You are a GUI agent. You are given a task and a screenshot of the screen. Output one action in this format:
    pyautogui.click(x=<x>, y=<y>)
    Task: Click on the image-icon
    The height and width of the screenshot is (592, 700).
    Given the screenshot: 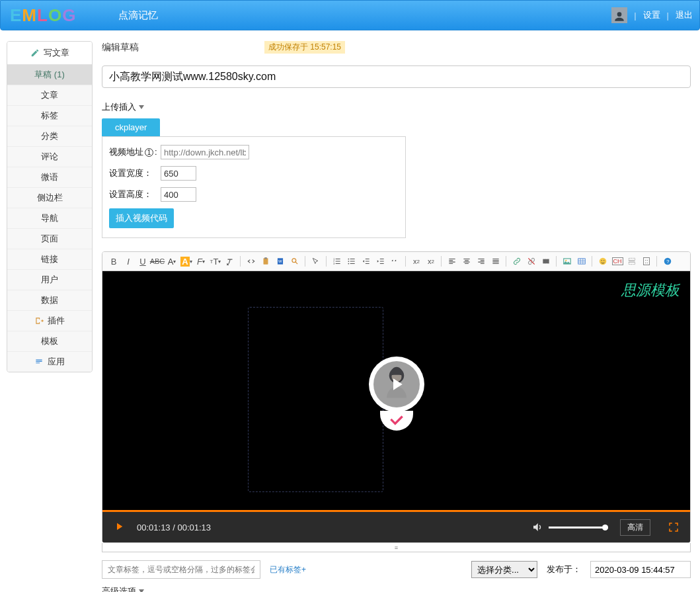 What is the action you would take?
    pyautogui.click(x=567, y=261)
    